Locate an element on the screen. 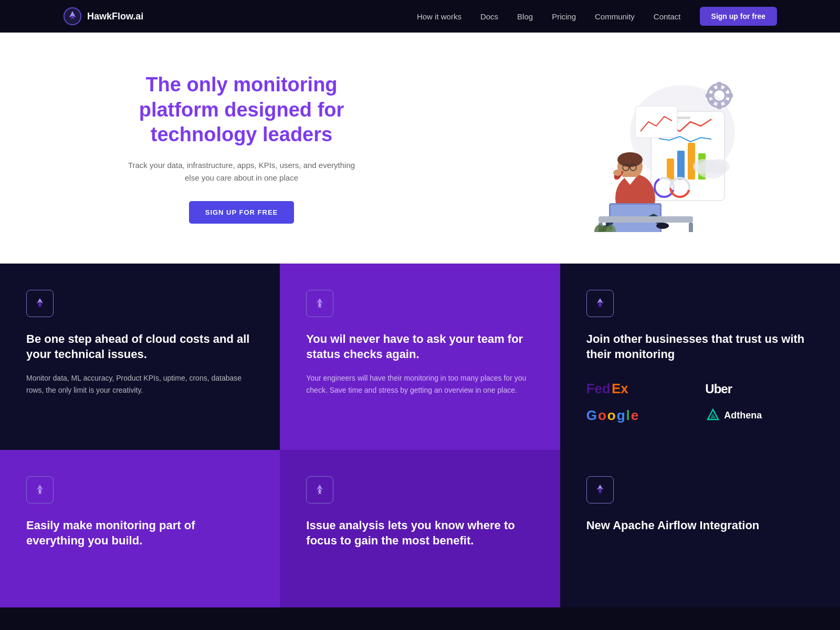  feature-card-trust: Join other businesses that trust us with… is located at coordinates (700, 357).